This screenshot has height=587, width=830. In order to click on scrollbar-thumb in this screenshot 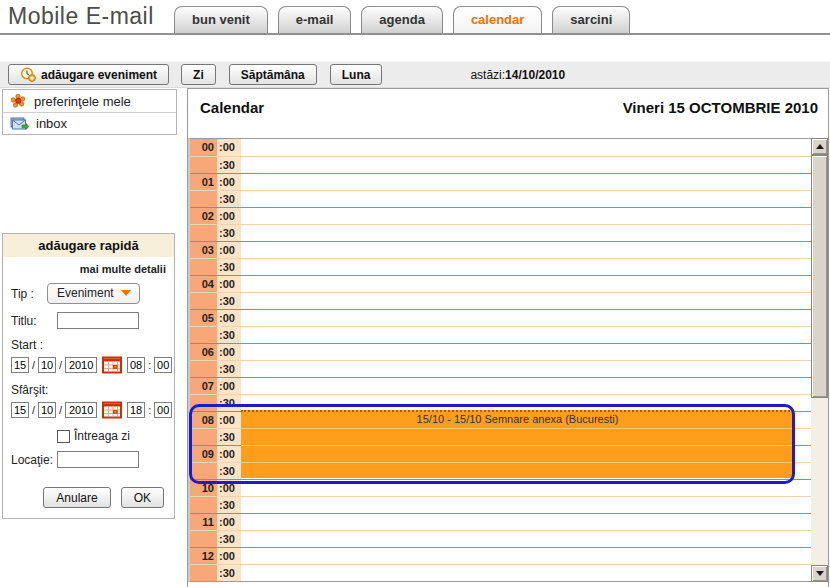, I will do `click(820, 276)`.